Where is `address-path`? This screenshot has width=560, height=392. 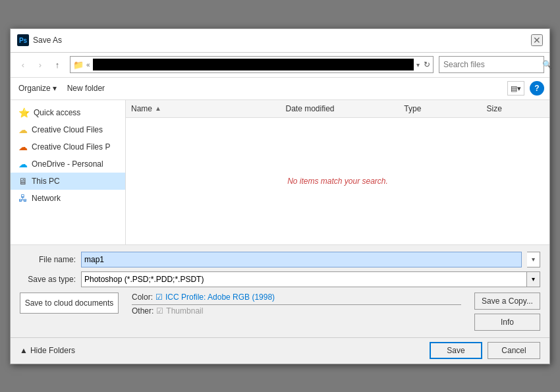 address-path is located at coordinates (253, 65).